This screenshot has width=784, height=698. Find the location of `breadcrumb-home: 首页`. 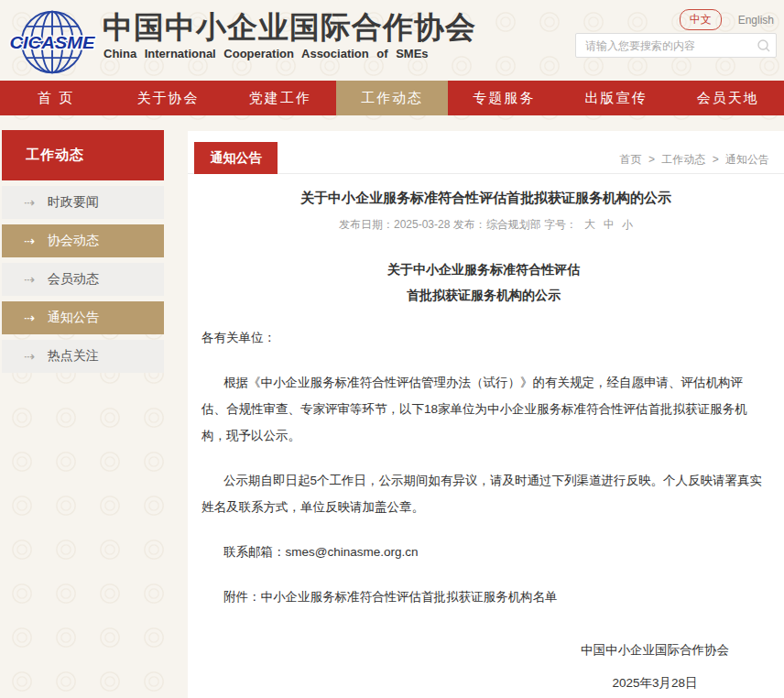

breadcrumb-home: 首页 is located at coordinates (631, 159).